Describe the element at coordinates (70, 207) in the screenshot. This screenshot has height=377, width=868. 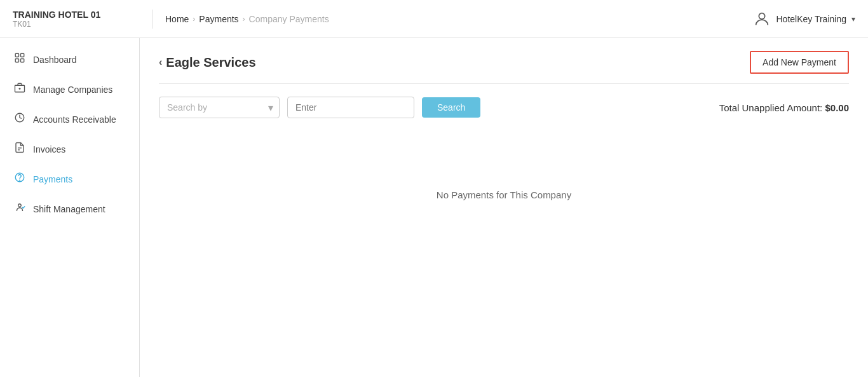
I see `sidebar: Dashboard Manage Companies A` at that location.